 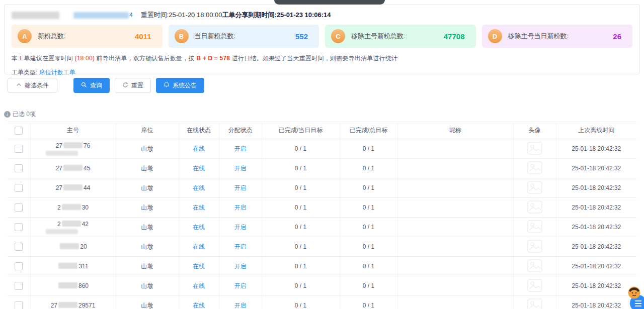 I want to click on workorder-type-link: 席位计数工单, so click(x=57, y=72).